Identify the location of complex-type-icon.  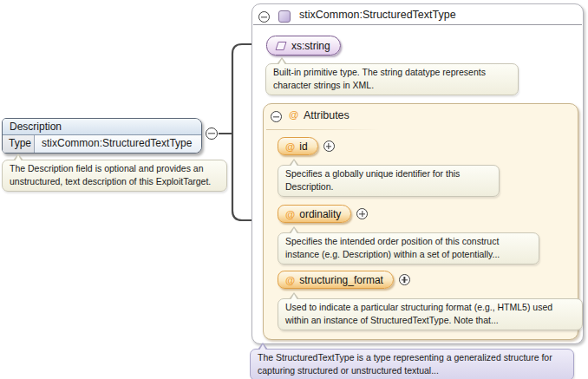
(284, 16).